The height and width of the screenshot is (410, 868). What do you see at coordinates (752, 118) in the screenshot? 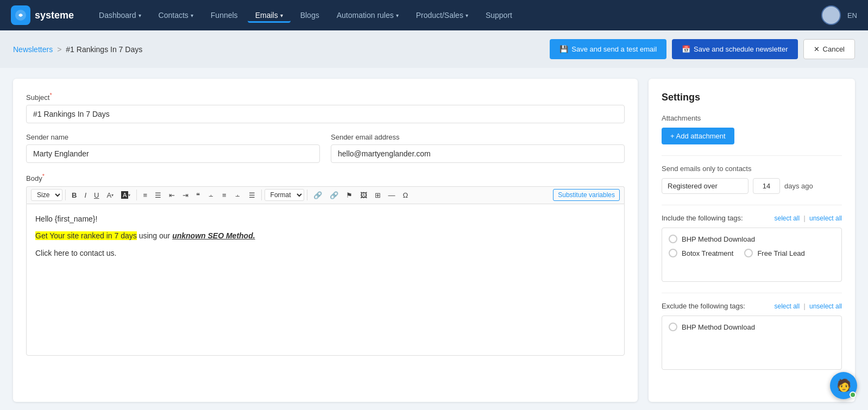
I see `attachments-label: Attachments` at bounding box center [752, 118].